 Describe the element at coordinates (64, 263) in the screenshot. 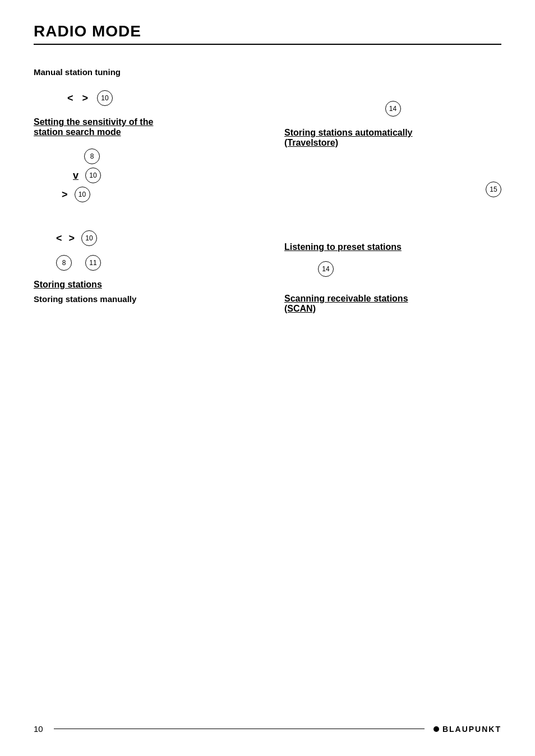

I see `badge-8-storing: 8` at that location.